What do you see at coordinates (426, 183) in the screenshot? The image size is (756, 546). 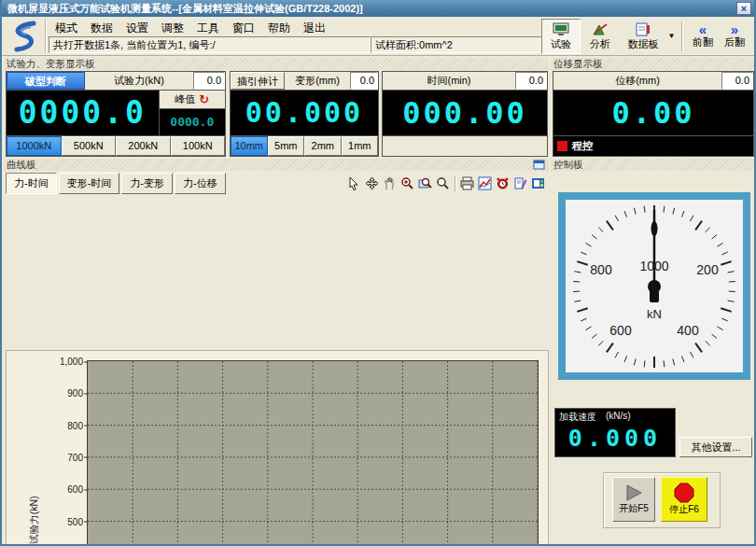 I see `zoom-window-icon` at bounding box center [426, 183].